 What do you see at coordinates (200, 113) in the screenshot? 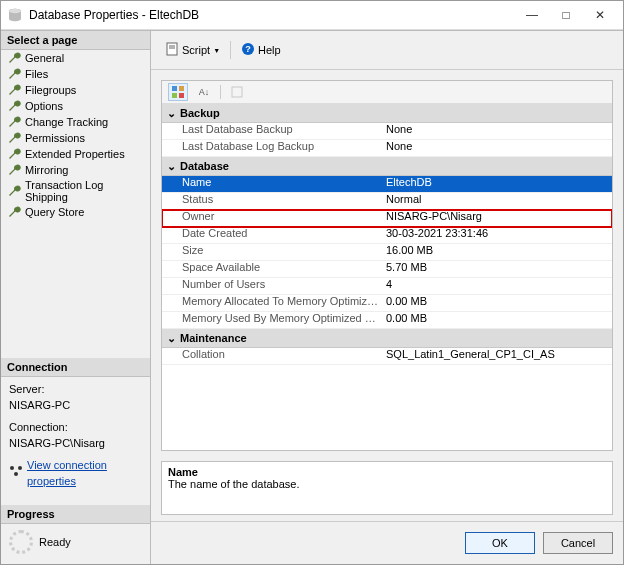
I see `category-name: Backup` at bounding box center [200, 113].